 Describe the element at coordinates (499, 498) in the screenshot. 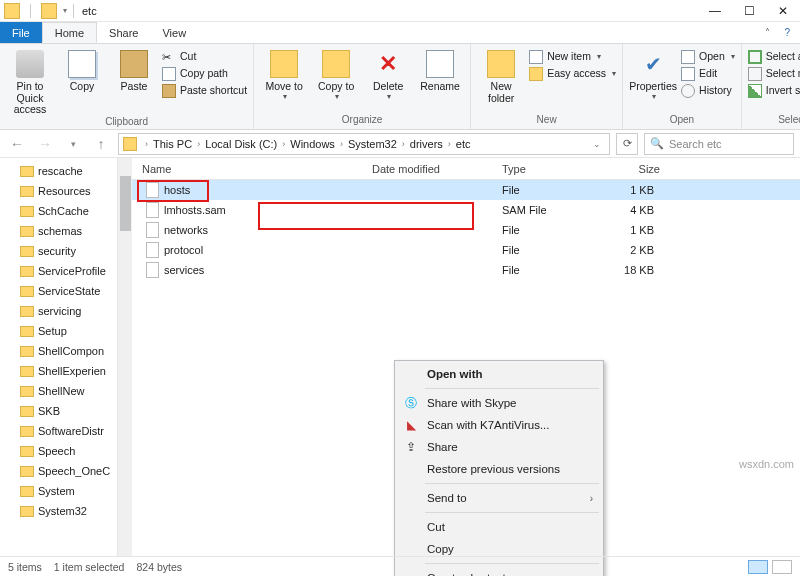

I see `ctx-send-to: Send to›` at that location.